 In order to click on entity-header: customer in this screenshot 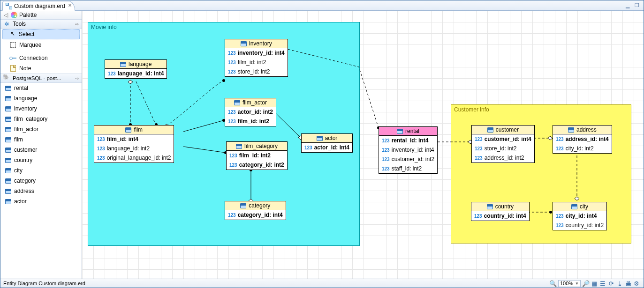, I will do `click(503, 130)`.